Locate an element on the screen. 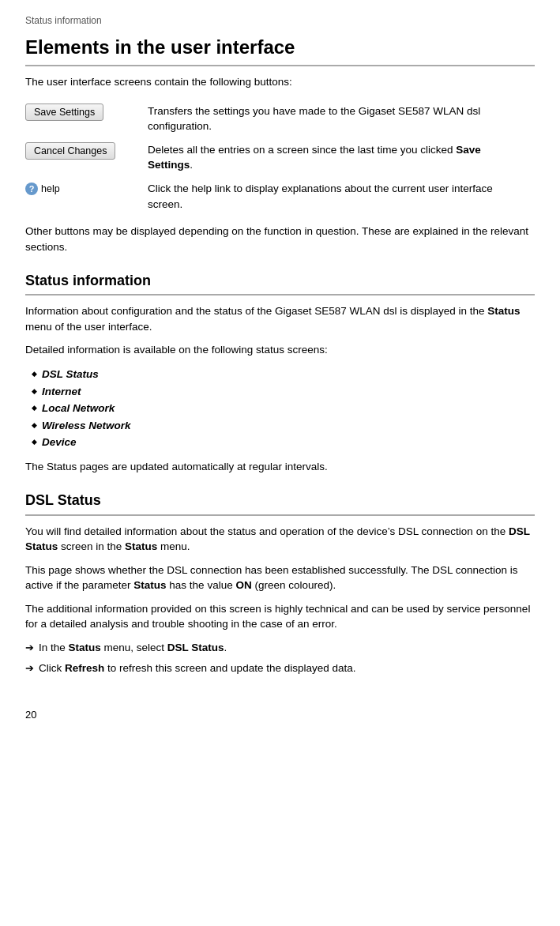  list-item: DSL Status is located at coordinates (283, 375).